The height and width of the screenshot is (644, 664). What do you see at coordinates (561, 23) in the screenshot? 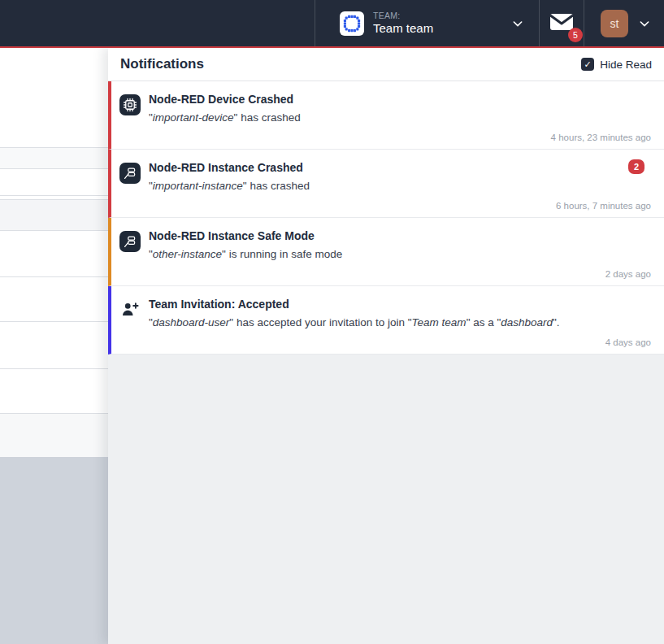
I see `notifications-inbox-button: 5` at bounding box center [561, 23].